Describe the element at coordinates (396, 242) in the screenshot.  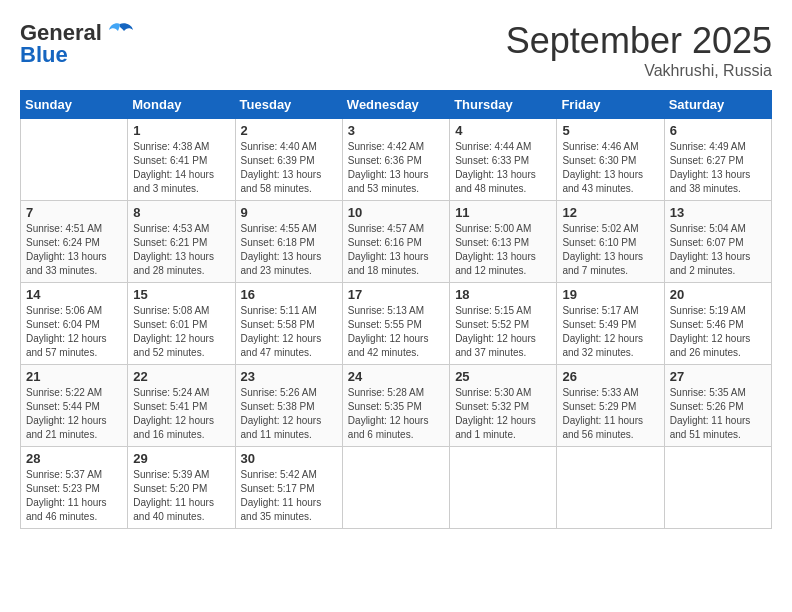
I see `week-row-2: 7Sunrise: 4:51 AMSunset: 6:24 PMDaylight…` at that location.